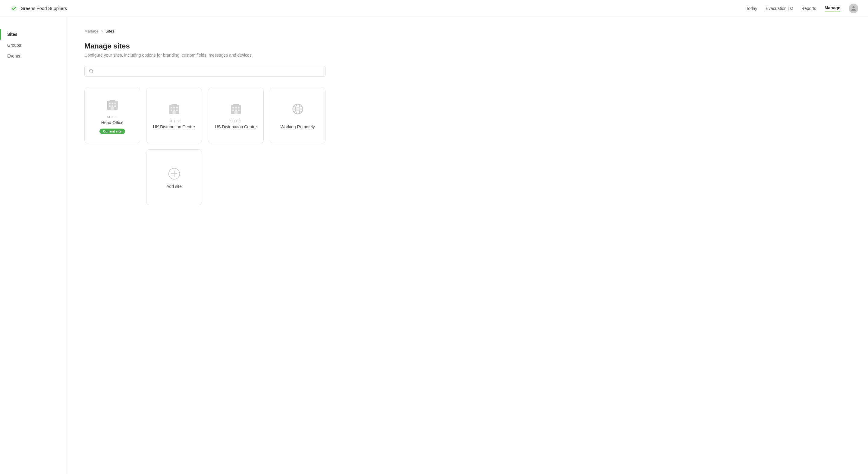 This screenshot has width=868, height=474. What do you see at coordinates (110, 31) in the screenshot?
I see `breadcrumb-current: Sites` at bounding box center [110, 31].